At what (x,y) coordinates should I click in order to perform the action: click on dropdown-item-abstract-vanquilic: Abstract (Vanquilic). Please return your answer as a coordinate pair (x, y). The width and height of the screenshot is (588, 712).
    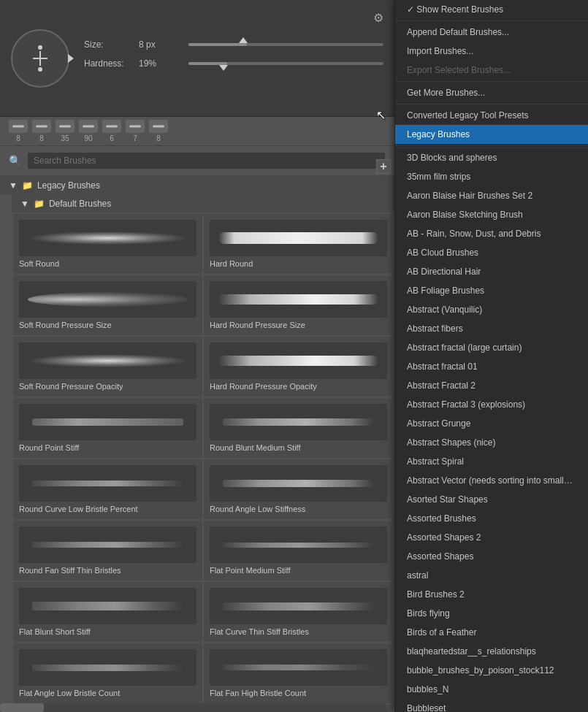
    Looking at the image, I should click on (492, 310).